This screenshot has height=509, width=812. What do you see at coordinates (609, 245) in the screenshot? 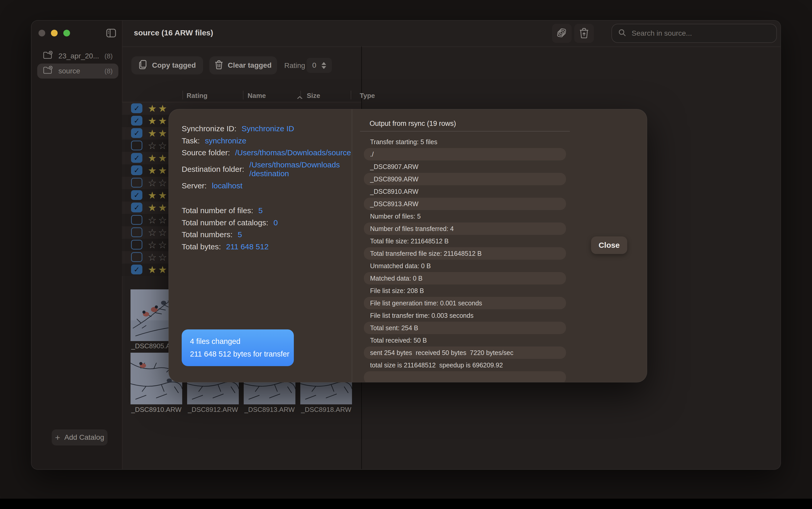
I see `close-button: Close` at bounding box center [609, 245].